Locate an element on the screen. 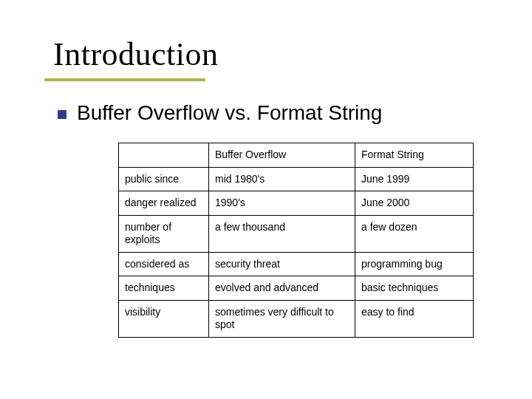 The image size is (532, 399). square-bullet-icon is located at coordinates (62, 115).